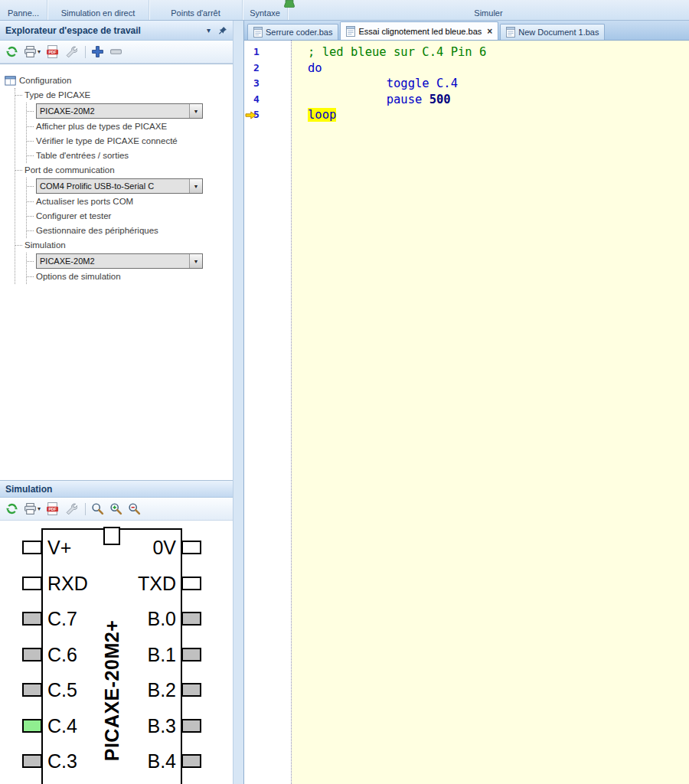  Describe the element at coordinates (191, 761) in the screenshot. I see `pin-square-B.4` at that location.